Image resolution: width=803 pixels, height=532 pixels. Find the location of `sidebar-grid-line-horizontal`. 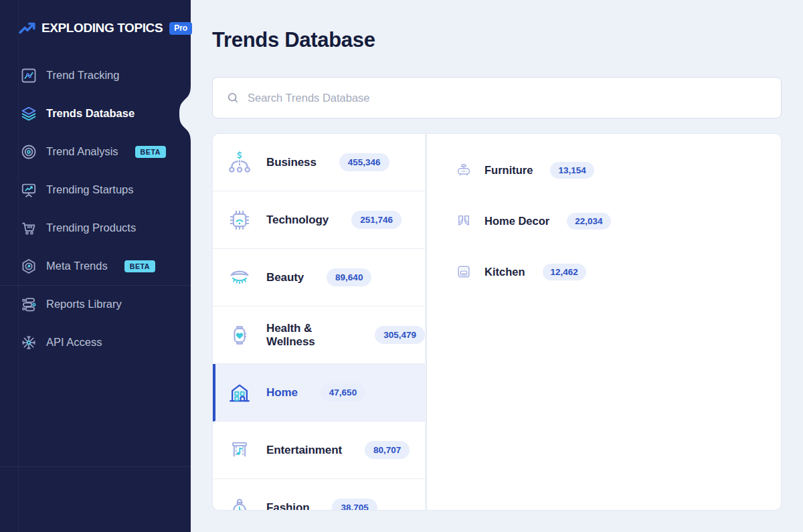

sidebar-grid-line-horizontal is located at coordinates (95, 467).